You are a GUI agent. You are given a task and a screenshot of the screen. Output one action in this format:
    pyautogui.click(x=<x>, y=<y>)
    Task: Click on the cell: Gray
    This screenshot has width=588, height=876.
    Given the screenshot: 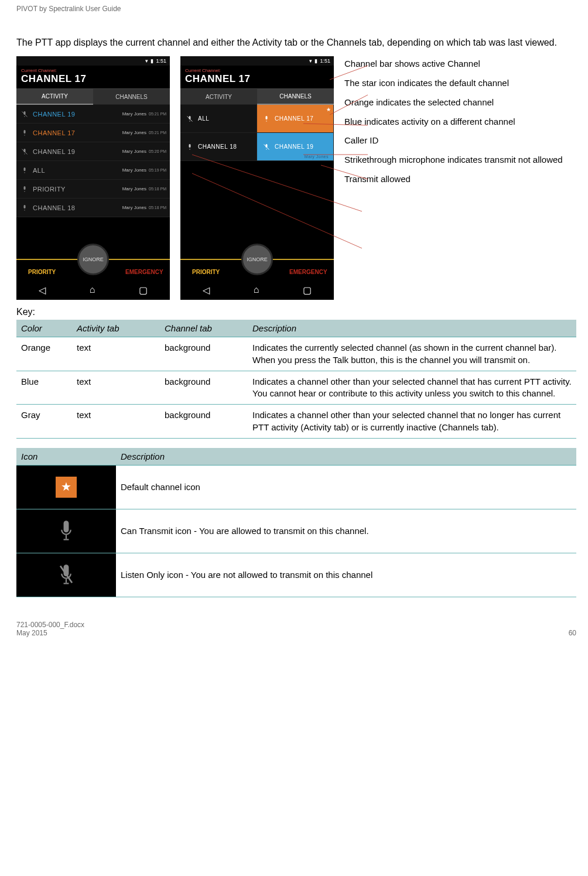 What is the action you would take?
    pyautogui.click(x=45, y=422)
    